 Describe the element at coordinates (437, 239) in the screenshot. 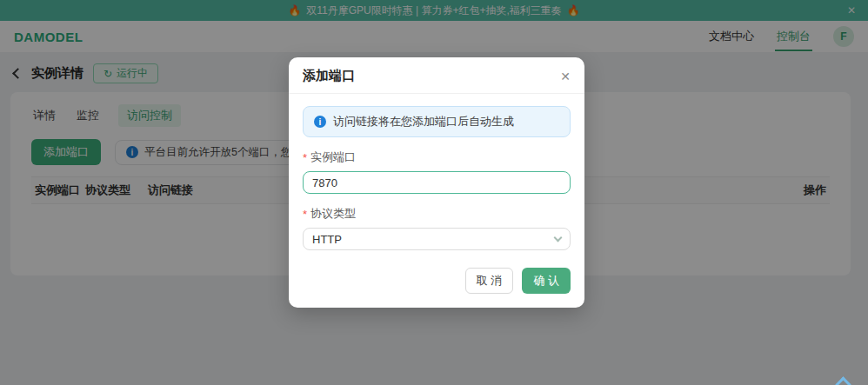

I see `protocol-type-select: HTTP` at that location.